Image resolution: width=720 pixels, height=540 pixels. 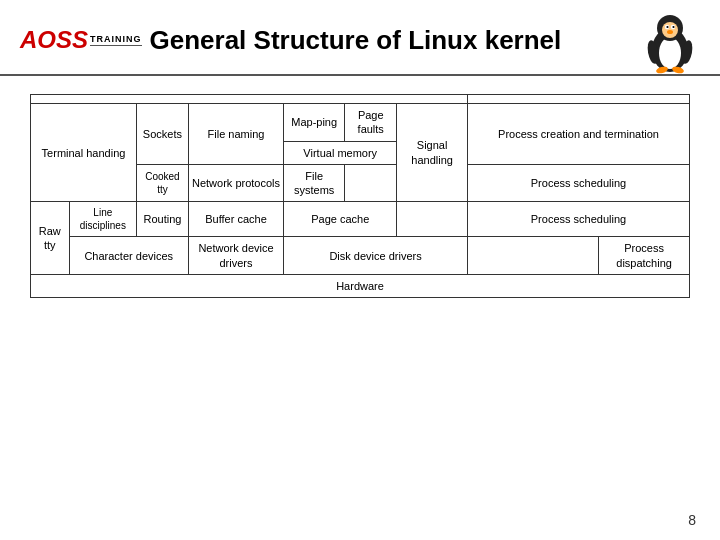 I want to click on signal-placeholder, so click(x=432, y=220).